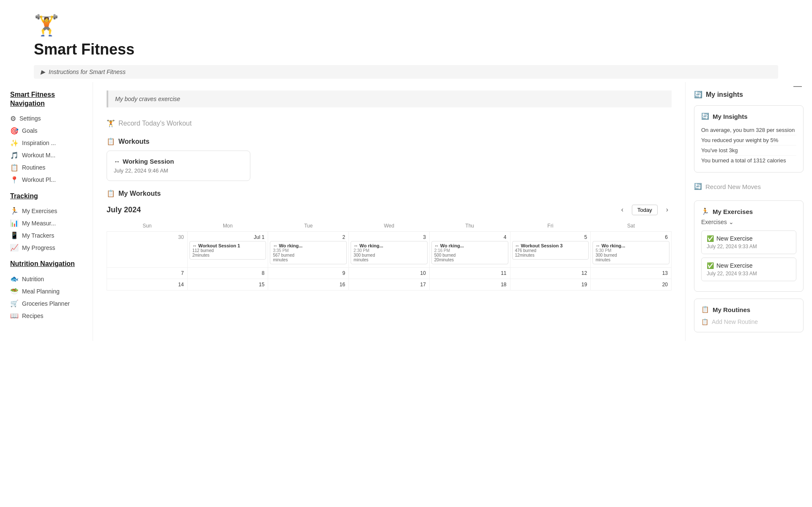  Describe the element at coordinates (551, 226) in the screenshot. I see `calendar-day-header-fri: Fri` at that location.